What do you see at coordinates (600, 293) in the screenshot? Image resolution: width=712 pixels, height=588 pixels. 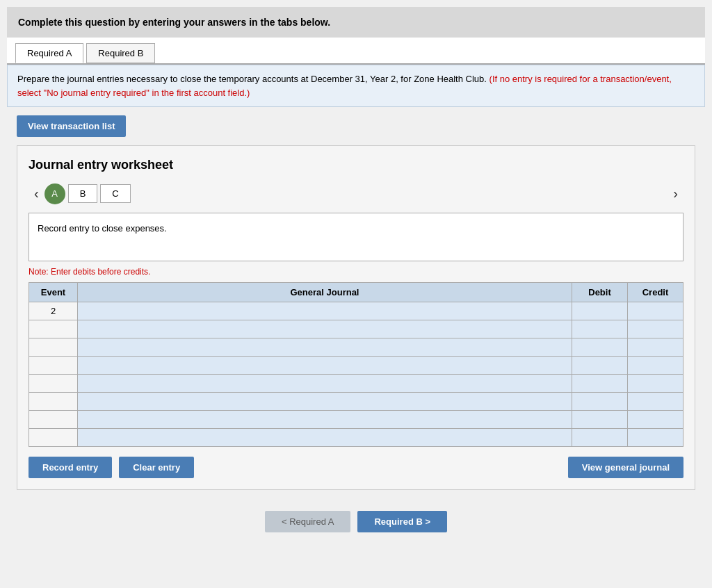 I see `col-header-debit: Debit` at bounding box center [600, 293].